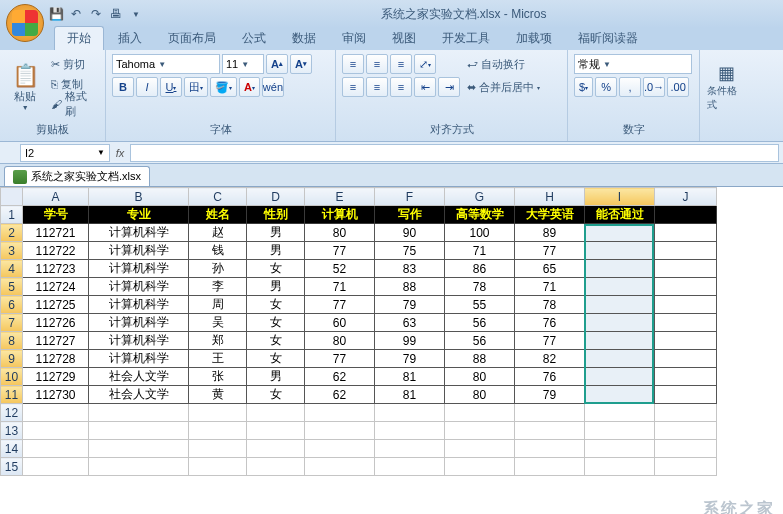 Image resolution: width=783 pixels, height=514 pixels. What do you see at coordinates (12, 233) in the screenshot?
I see `row-header: 2` at bounding box center [12, 233].